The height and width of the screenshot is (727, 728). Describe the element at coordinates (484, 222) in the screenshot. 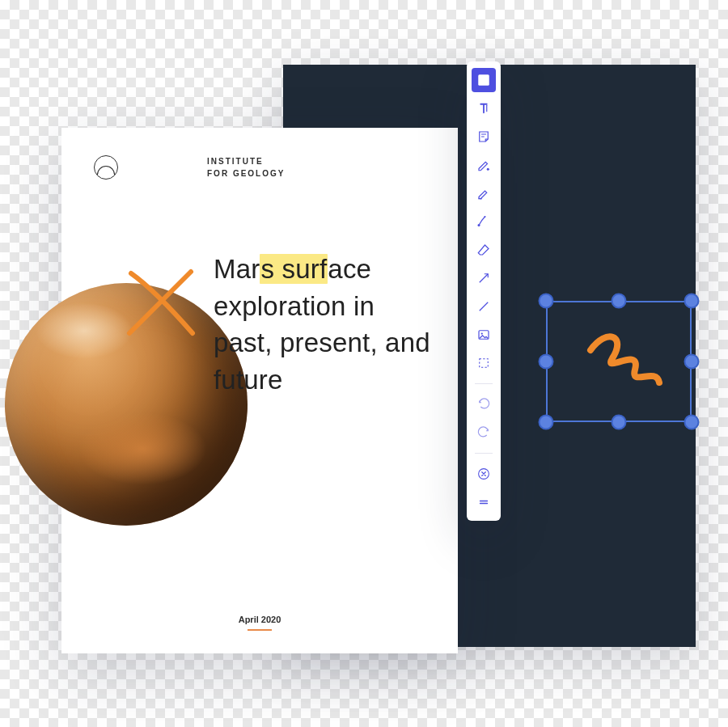

I see `ink-icon` at that location.